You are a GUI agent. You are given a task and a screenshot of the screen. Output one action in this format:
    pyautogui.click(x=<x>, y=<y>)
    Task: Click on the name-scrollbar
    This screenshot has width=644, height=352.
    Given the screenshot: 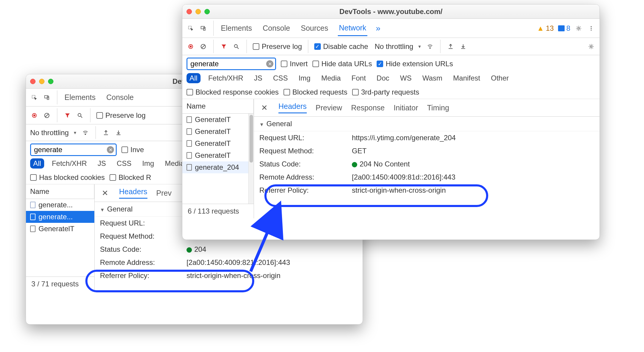 What is the action you would take?
    pyautogui.click(x=251, y=159)
    